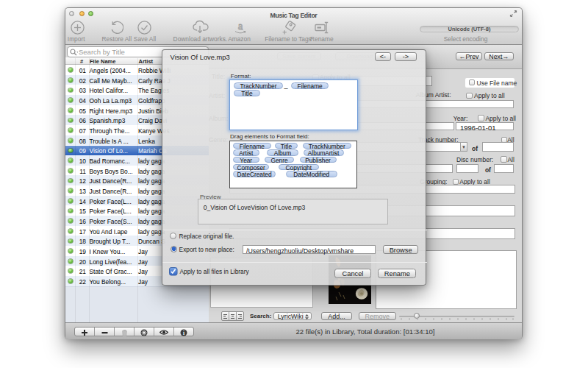 The width and height of the screenshot is (588, 368). I want to click on svg-text: a, so click(241, 26).